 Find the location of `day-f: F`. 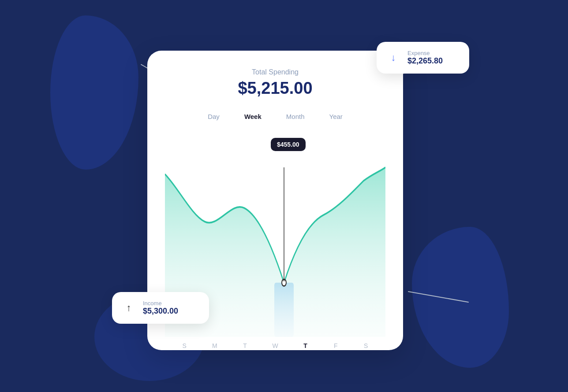

day-f: F is located at coordinates (336, 346).